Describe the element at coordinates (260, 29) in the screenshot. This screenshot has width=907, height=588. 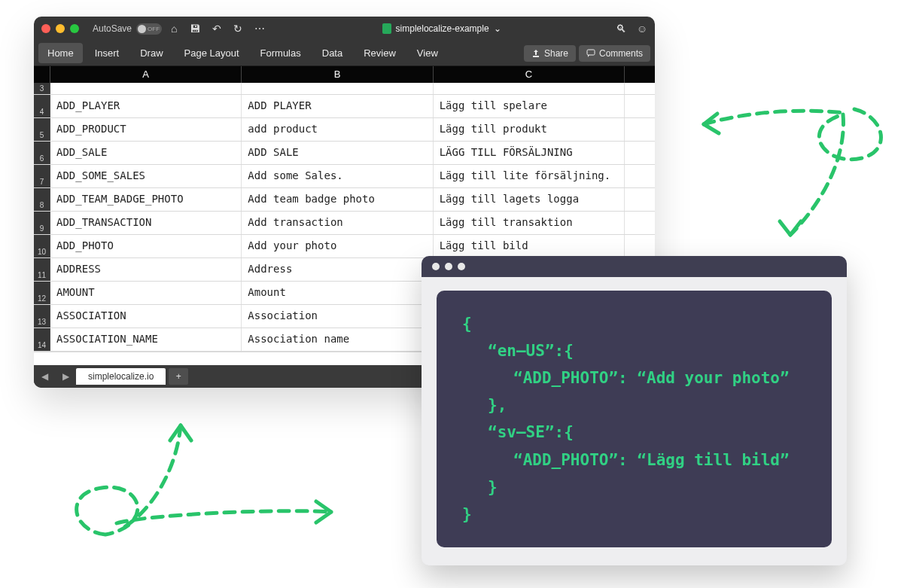
I see `more-icon: ⋯` at that location.